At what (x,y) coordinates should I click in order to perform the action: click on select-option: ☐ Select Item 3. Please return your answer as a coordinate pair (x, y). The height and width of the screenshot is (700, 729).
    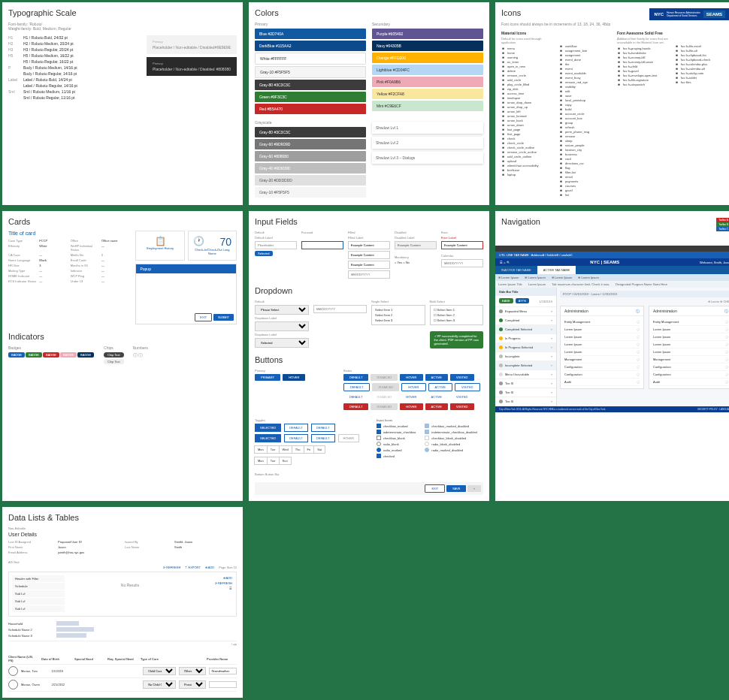
    Looking at the image, I should click on (457, 320).